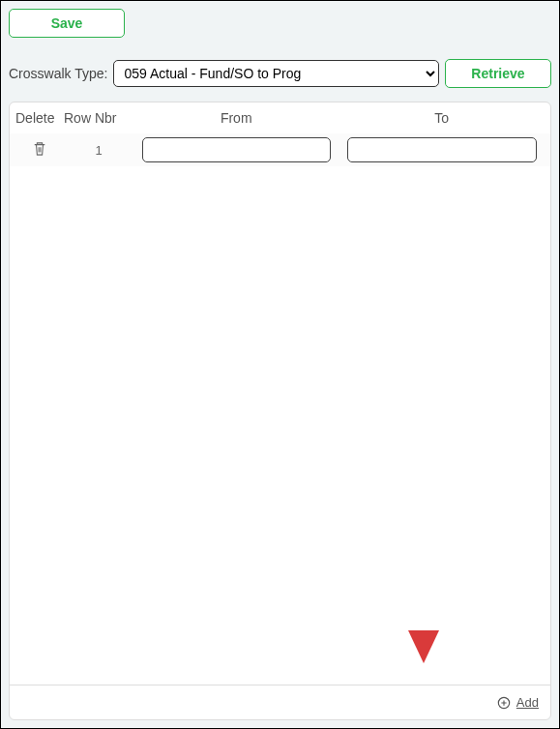 The width and height of the screenshot is (560, 729). I want to click on add-row-button: Add, so click(518, 702).